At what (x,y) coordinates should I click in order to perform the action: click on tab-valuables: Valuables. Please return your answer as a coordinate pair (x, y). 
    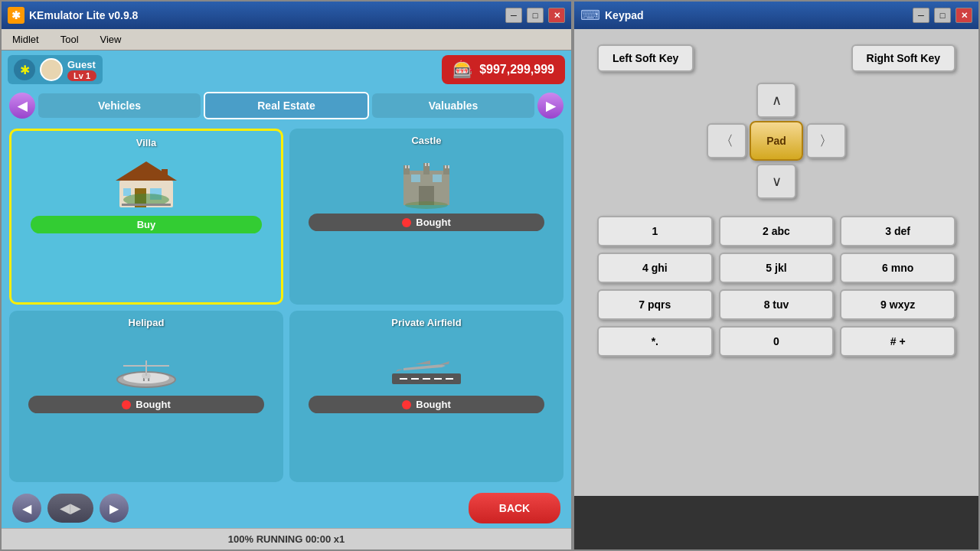
    Looking at the image, I should click on (453, 106).